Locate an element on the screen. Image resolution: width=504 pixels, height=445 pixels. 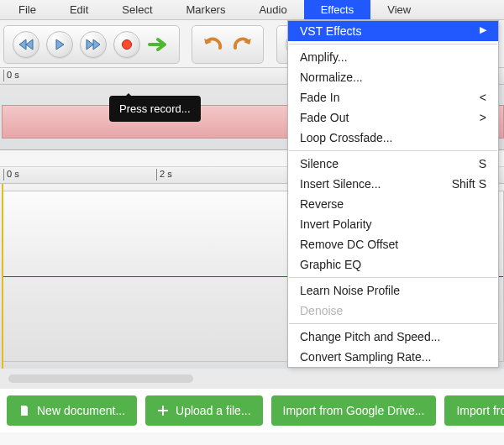
menu-select: Select is located at coordinates (137, 10).